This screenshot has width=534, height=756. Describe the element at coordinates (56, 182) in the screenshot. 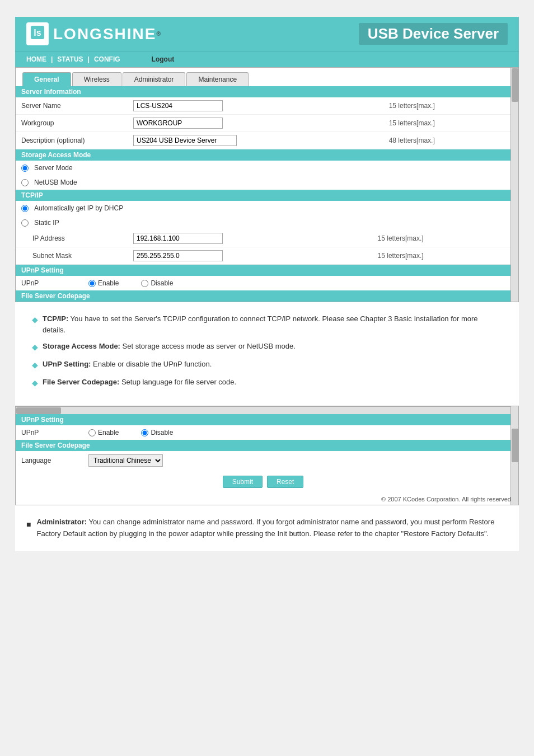

I see `label-netusb-mode: NetUSB Mode` at that location.